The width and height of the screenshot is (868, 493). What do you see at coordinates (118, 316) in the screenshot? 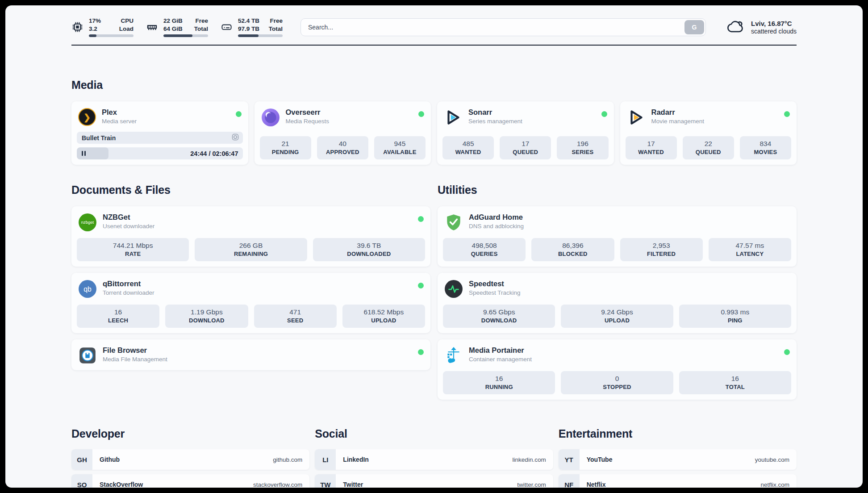
I see `stat-leech: 16LEECH` at bounding box center [118, 316].